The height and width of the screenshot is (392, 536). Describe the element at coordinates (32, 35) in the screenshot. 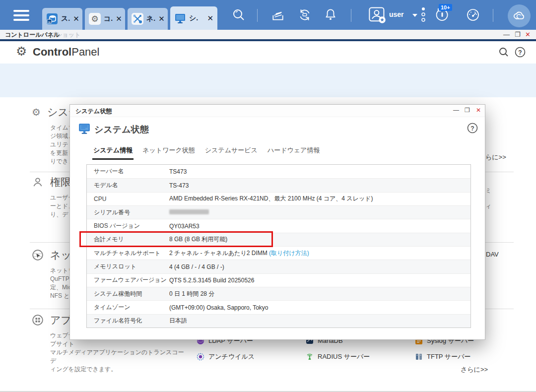

I see `window-title: コントロールパネル` at that location.